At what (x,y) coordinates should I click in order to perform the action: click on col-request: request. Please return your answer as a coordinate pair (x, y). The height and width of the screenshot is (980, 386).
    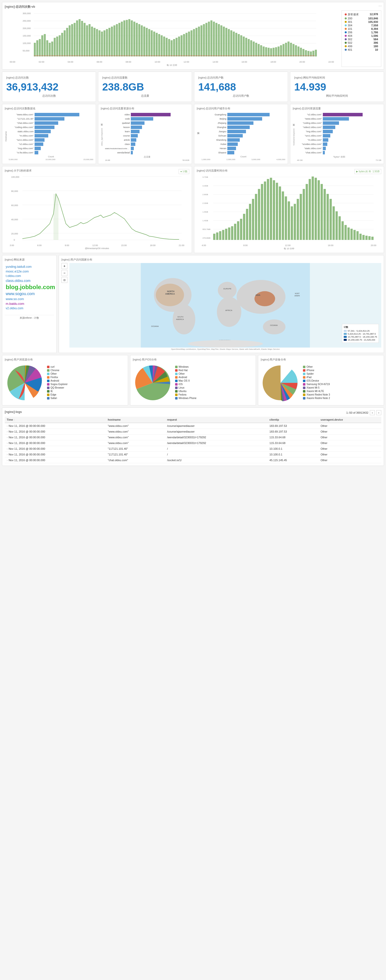
    Looking at the image, I should click on (216, 420).